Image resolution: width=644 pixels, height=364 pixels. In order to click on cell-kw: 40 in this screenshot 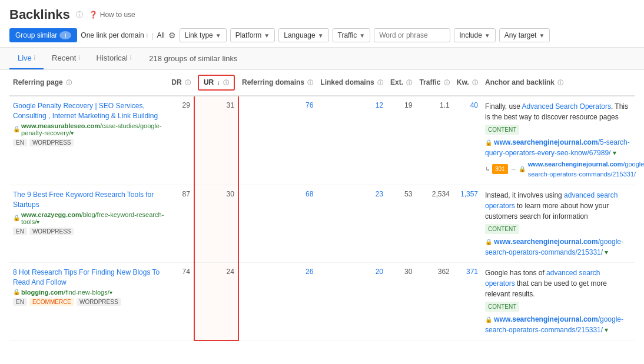, I will do `click(467, 141)`.